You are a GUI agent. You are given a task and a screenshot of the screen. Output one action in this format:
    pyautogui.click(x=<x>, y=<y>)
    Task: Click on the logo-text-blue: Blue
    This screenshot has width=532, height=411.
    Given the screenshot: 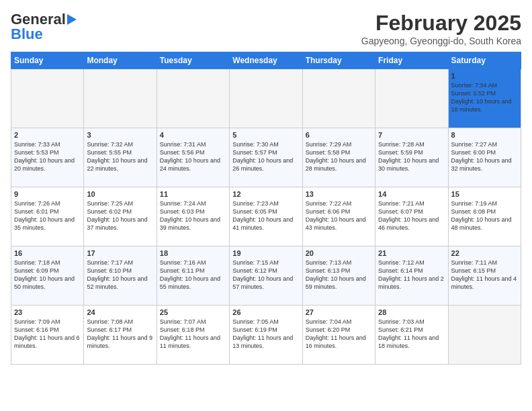 What is the action you would take?
    pyautogui.click(x=27, y=34)
    